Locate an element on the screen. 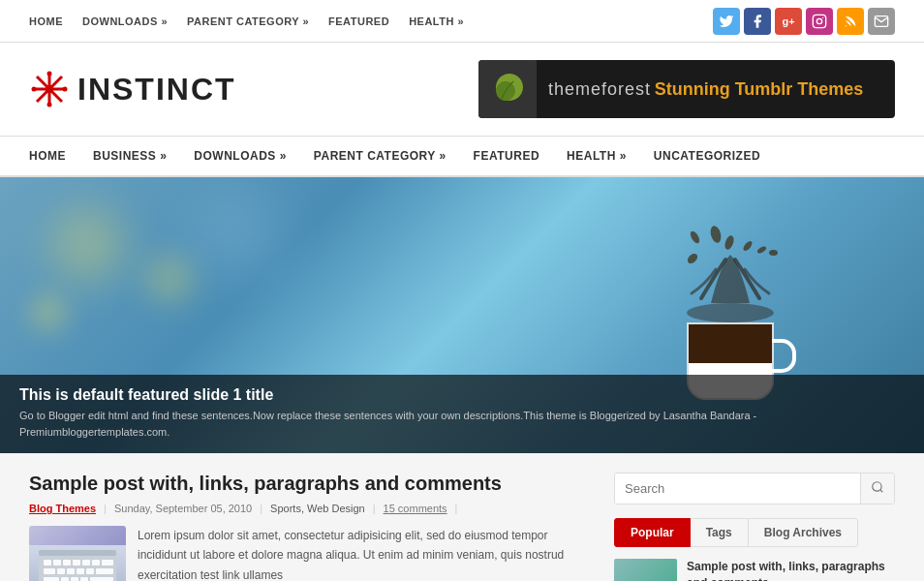  tab-popular: Popular is located at coordinates (653, 533).